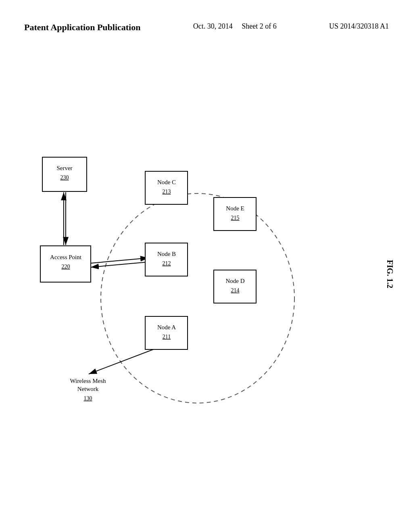  What do you see at coordinates (235, 27) in the screenshot?
I see `publication-date-sheet: Oct. 30, 2014 Sheet 2 of 6` at bounding box center [235, 27].